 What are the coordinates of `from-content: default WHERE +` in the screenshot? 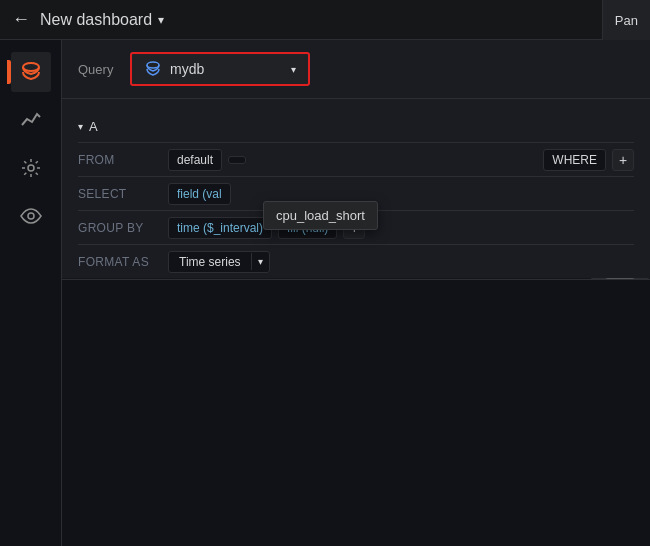 It's located at (401, 160).